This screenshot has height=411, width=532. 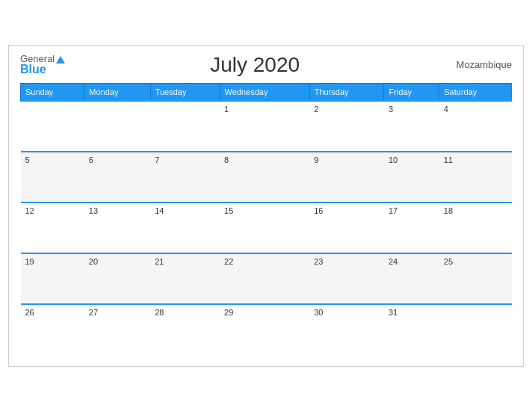 I want to click on logo: General Blue, so click(x=43, y=64).